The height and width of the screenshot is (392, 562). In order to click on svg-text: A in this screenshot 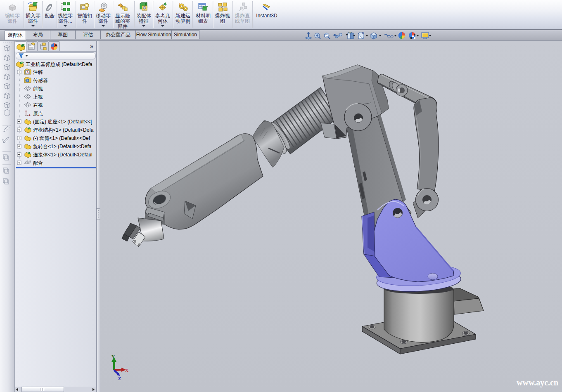, I will do `click(28, 73)`.